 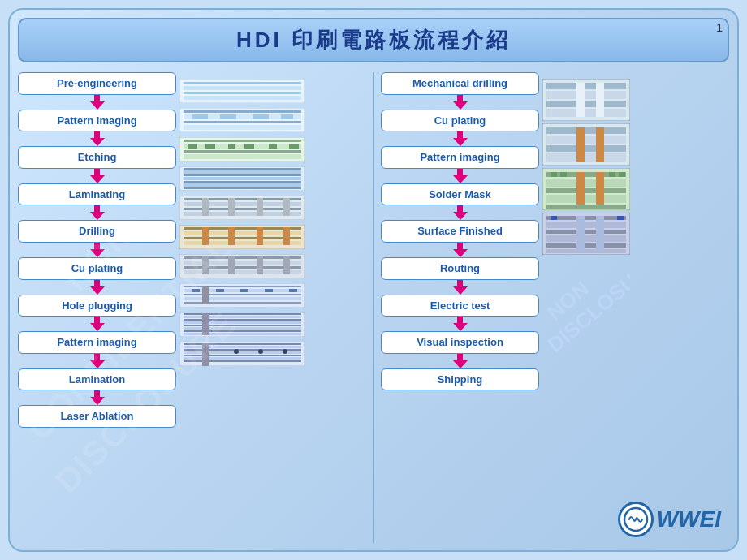 What do you see at coordinates (97, 195) in the screenshot?
I see `step-laminating: Laminating` at bounding box center [97, 195].